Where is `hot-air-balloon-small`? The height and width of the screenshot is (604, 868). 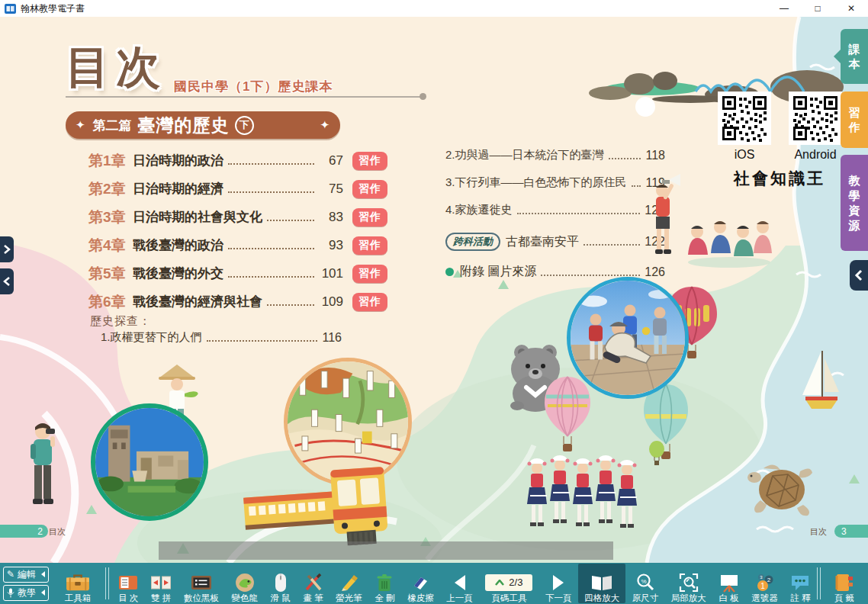
hot-air-balloon-small is located at coordinates (657, 455).